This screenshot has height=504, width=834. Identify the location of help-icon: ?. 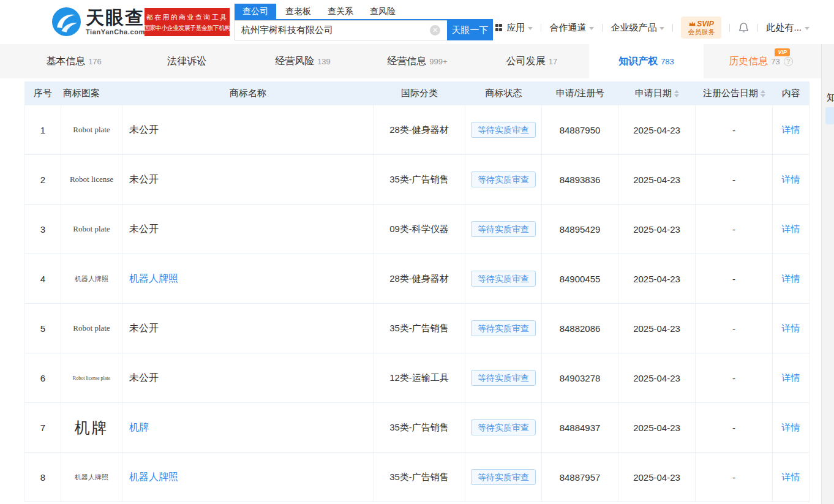
(789, 61).